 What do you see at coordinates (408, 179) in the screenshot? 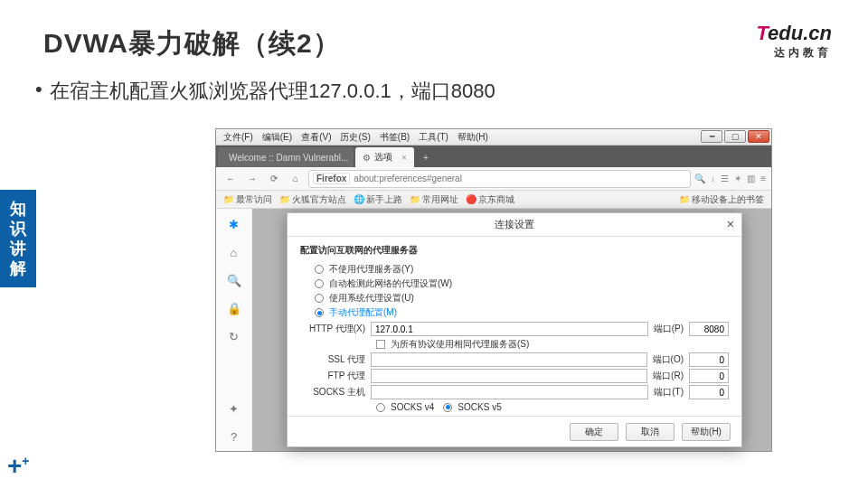
I see `url-text: about:preferences#general` at bounding box center [408, 179].